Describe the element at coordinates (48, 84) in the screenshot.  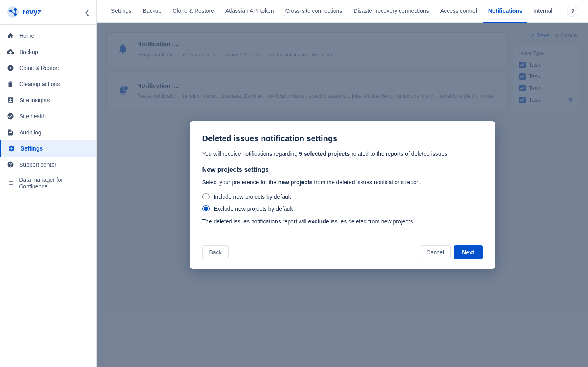
I see `sidebar-item-cleanup-actions: Cleanup actions` at that location.